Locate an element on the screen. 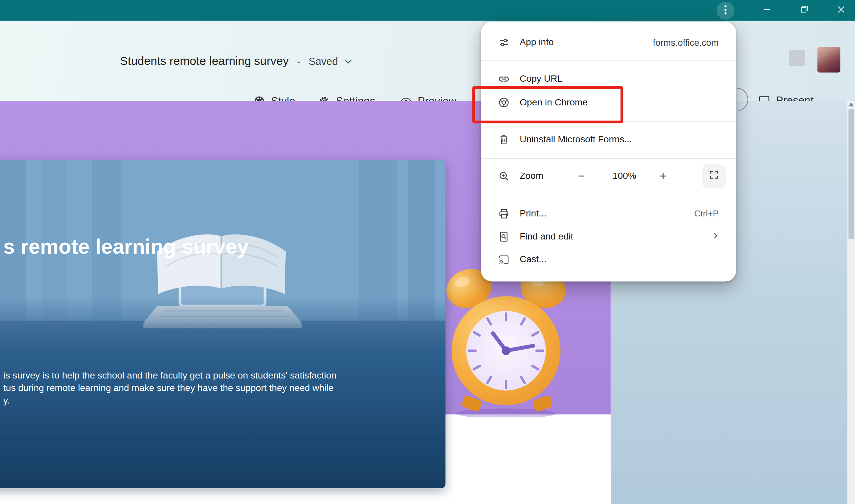 This screenshot has width=855, height=504. minimize-icon is located at coordinates (767, 11).